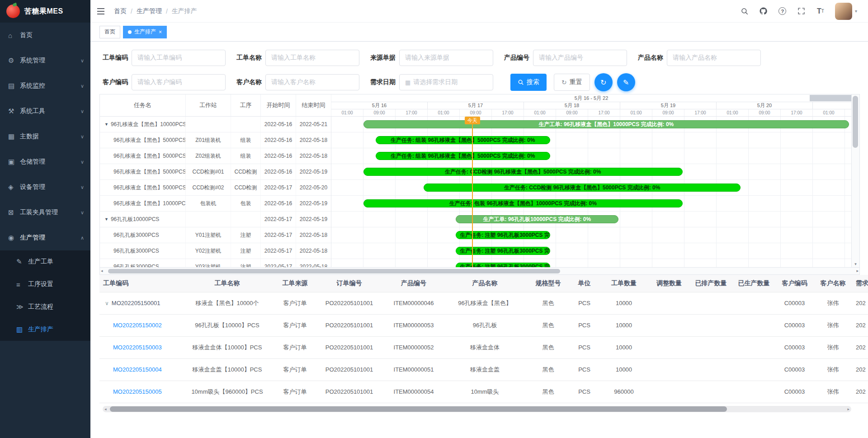 This screenshot has width=868, height=438. I want to click on gantt-task-row: 96孔孔板3000PCSY02注塑机注塑2022-05-172022-05-18, so click(215, 251).